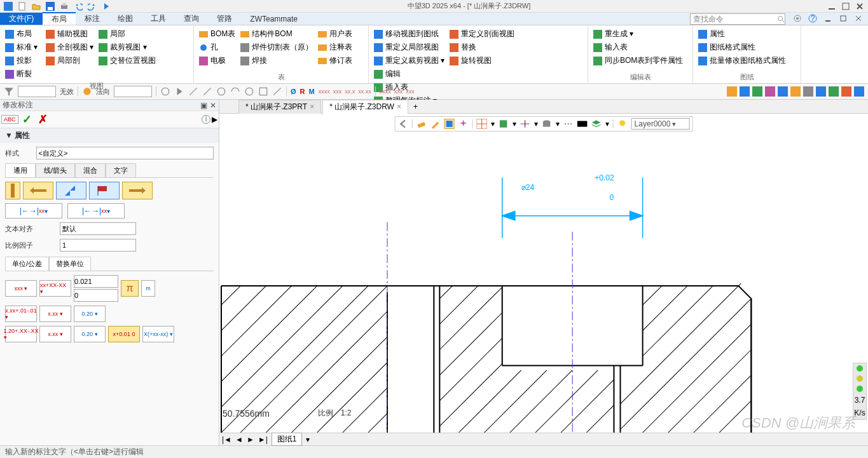 The image size is (868, 458). What do you see at coordinates (797, 18) in the screenshot?
I see `gear-icon` at bounding box center [797, 18].